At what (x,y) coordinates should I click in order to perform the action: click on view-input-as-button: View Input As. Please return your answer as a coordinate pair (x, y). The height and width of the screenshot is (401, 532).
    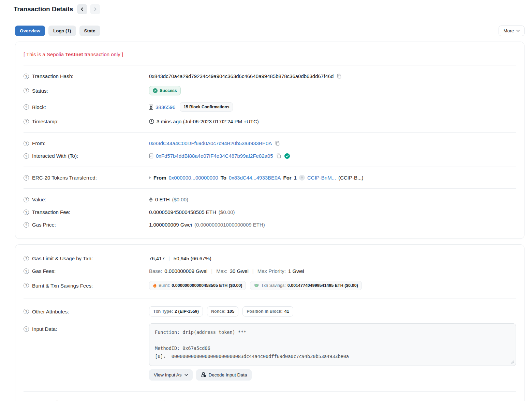
    Looking at the image, I should click on (171, 375).